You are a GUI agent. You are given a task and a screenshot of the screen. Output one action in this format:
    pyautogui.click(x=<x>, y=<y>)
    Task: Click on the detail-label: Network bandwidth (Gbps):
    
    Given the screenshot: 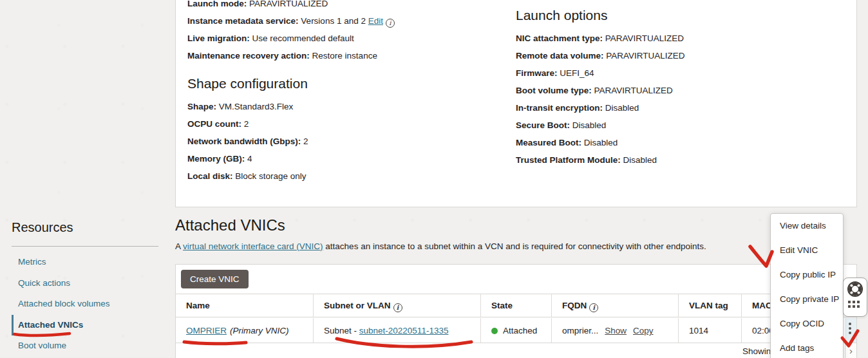 What is the action you would take?
    pyautogui.click(x=244, y=142)
    